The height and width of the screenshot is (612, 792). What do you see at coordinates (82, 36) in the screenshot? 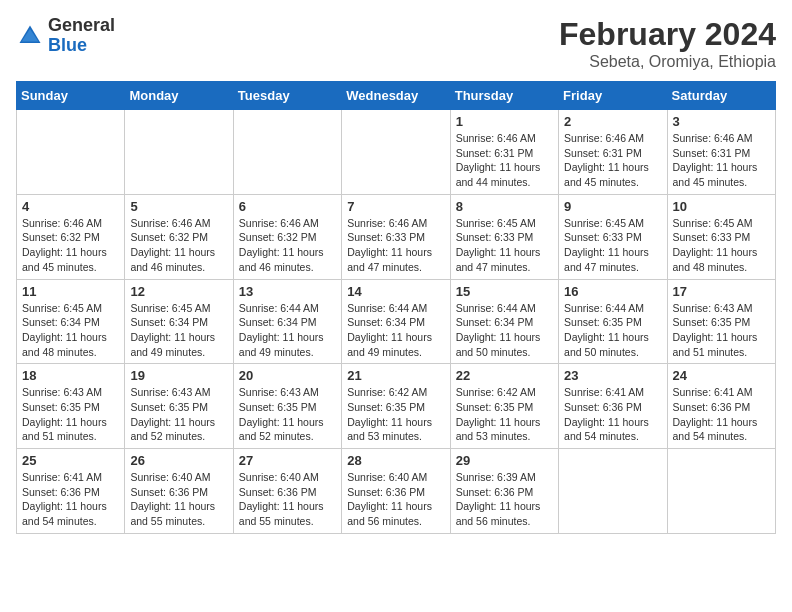
I see `logo-text: General Blue` at bounding box center [82, 36].